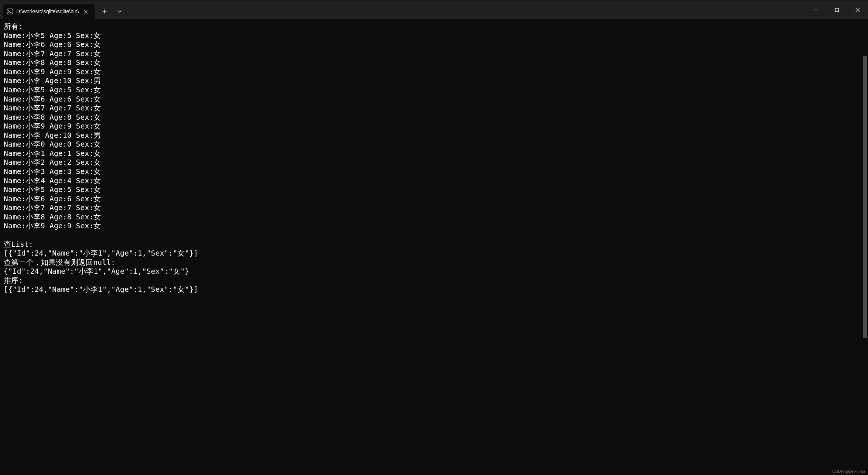 The height and width of the screenshot is (475, 868). Describe the element at coordinates (86, 11) in the screenshot. I see `tab-close-button` at that location.